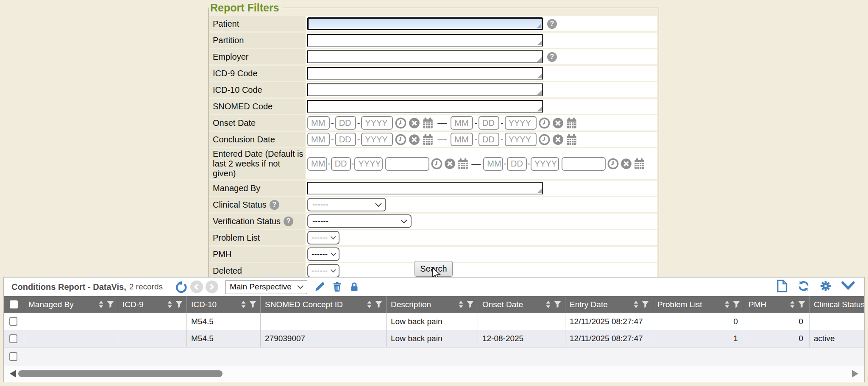 The image size is (868, 386). What do you see at coordinates (425, 106) in the screenshot?
I see `snomed-input` at bounding box center [425, 106].